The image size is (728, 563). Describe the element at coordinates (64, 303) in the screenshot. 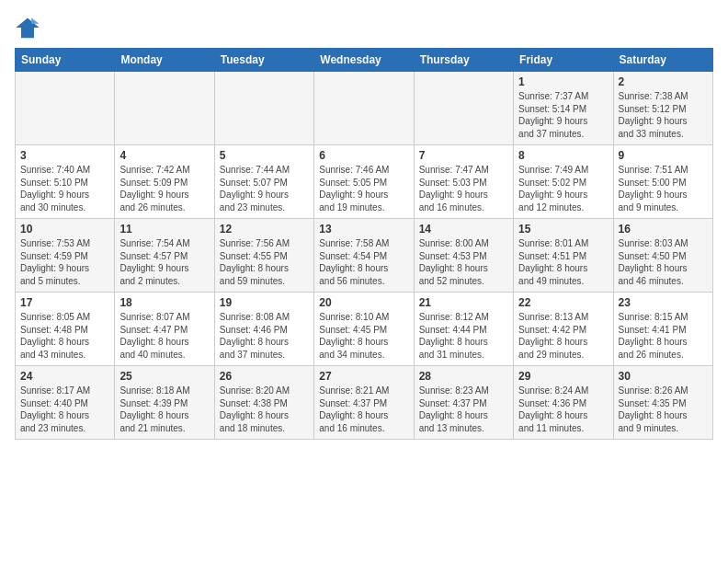

I see `day-number: 17` at that location.